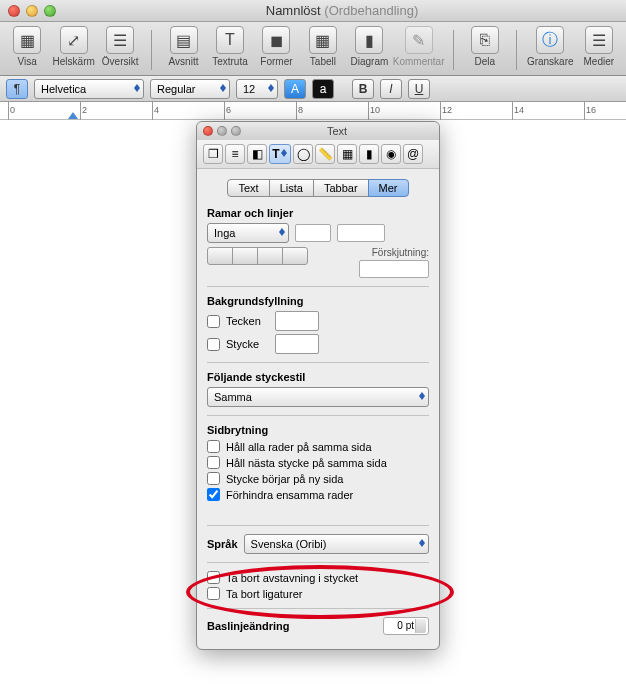 This screenshot has width=626, height=690. I want to click on keep-lines-label: Håll alla rader på samma sida, so click(299, 447).